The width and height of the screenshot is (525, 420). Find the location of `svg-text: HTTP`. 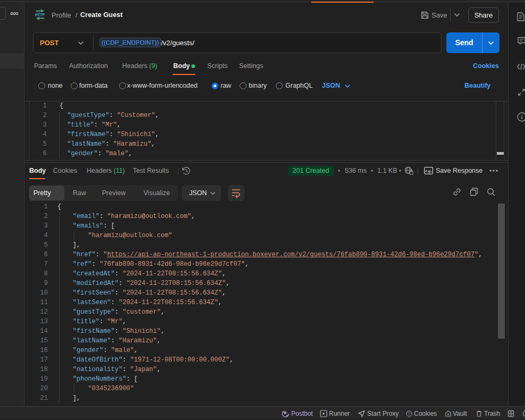

svg-text: HTTP is located at coordinates (40, 15).